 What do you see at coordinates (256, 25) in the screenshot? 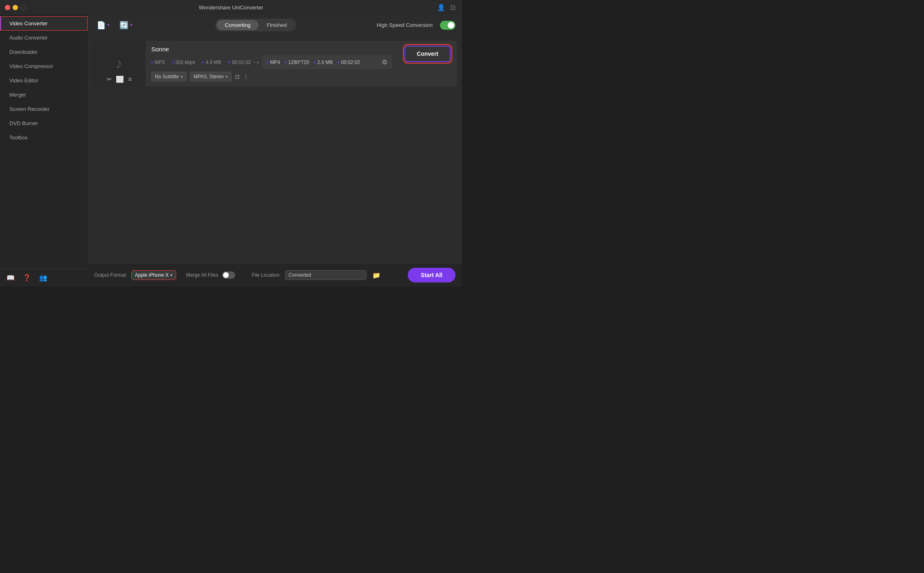
I see `conversion-tabs: Converting Finished` at bounding box center [256, 25].